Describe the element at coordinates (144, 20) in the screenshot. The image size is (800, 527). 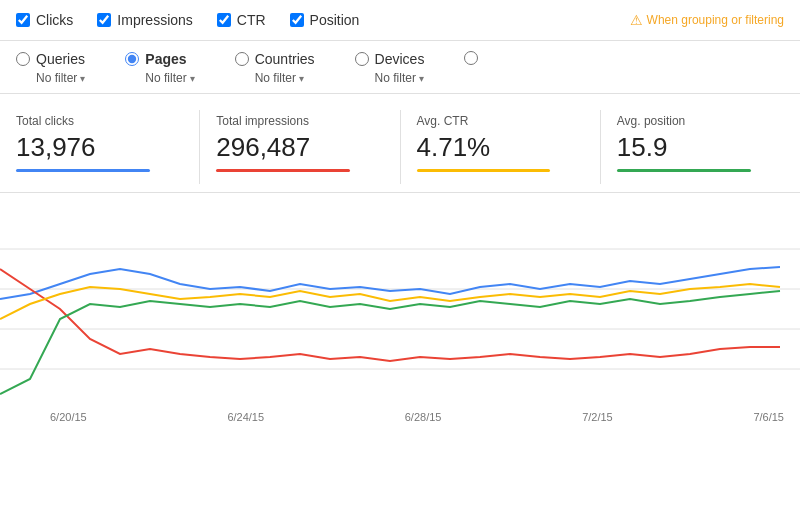
I see `impressions-checkbox: Impressions` at that location.